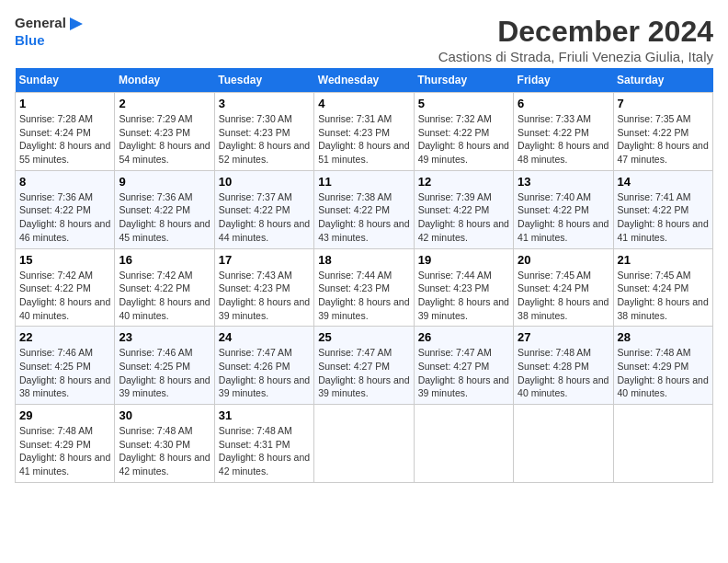 This screenshot has height=563, width=728. Describe the element at coordinates (664, 337) in the screenshot. I see `day-number: 28` at that location.